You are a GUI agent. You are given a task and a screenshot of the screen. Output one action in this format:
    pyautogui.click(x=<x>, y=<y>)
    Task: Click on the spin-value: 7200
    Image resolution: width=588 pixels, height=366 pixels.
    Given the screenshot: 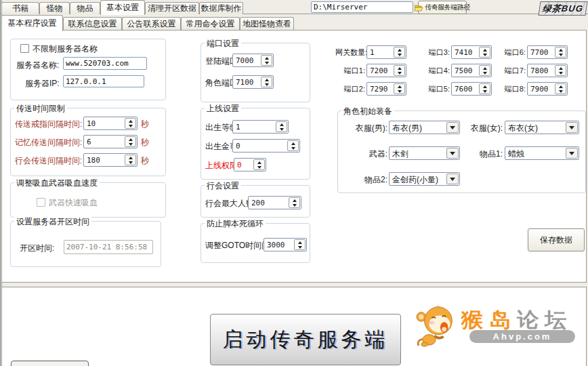 What is the action you would take?
    pyautogui.click(x=380, y=70)
    